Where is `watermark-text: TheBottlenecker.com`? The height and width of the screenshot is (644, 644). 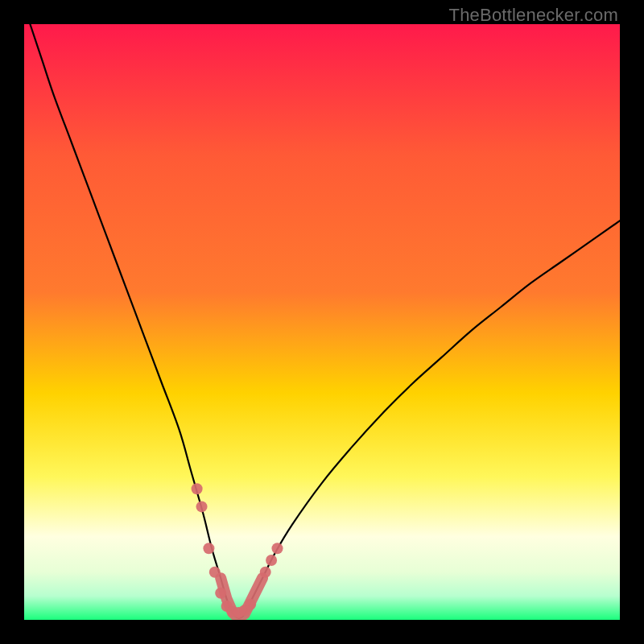 watermark-text: TheBottlenecker.com is located at coordinates (534, 15).